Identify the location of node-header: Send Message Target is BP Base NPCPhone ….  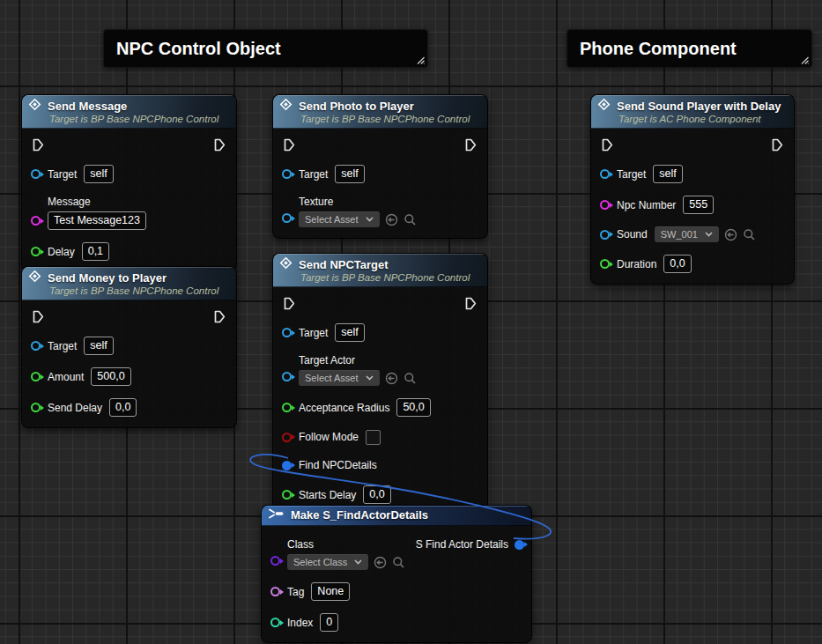
(129, 112).